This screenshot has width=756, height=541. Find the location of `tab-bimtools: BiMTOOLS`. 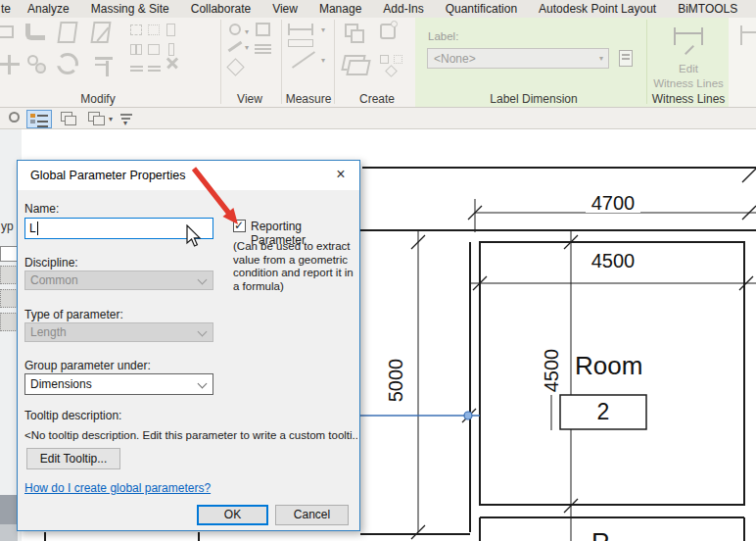

tab-bimtools: BiMTOOLS is located at coordinates (707, 9).